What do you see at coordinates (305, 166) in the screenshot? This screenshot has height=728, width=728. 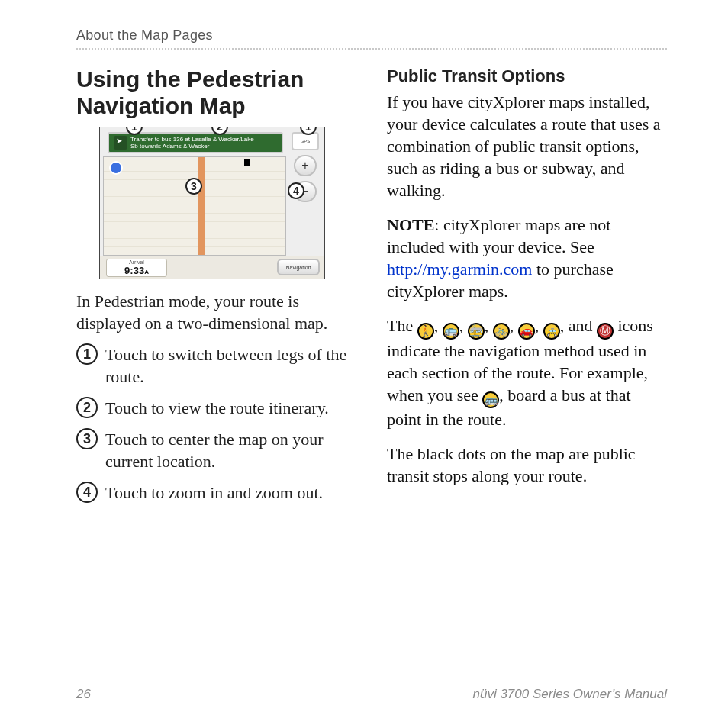 I see `zoom-in-button: +` at bounding box center [305, 166].